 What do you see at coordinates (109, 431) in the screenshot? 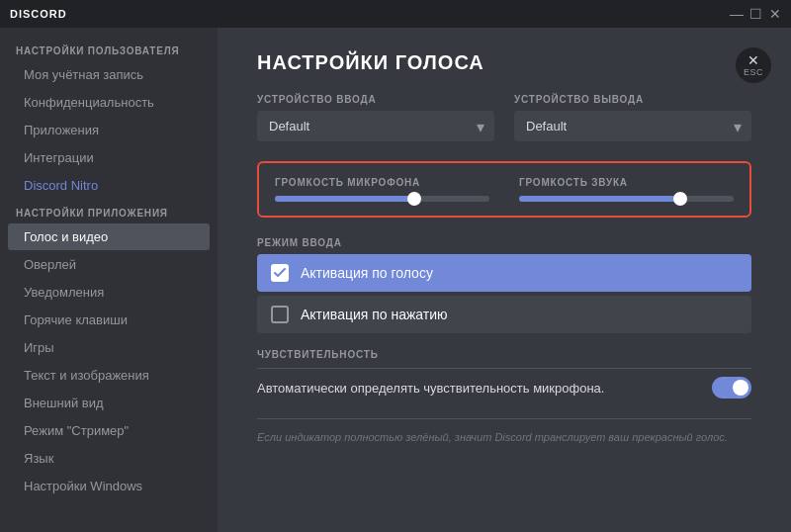
I see `sidebar-item-streamer: Режим "Стример"` at bounding box center [109, 431].